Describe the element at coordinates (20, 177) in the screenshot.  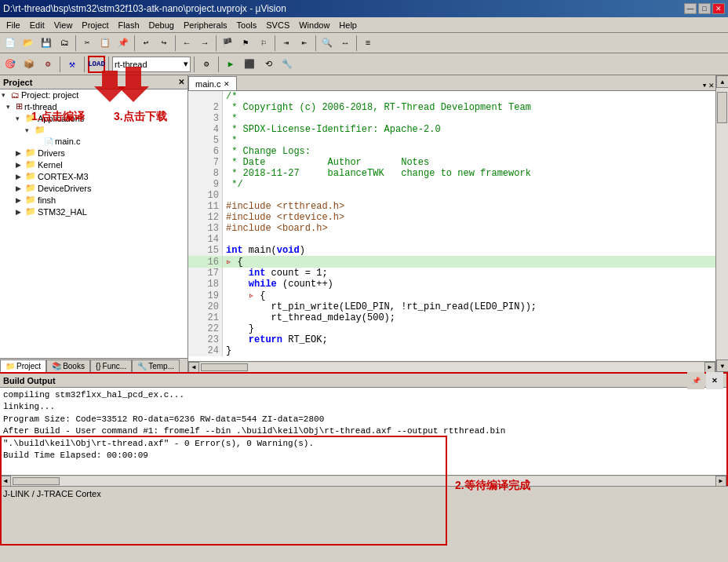
I see `expand-cortex-icon: ▶` at that location.